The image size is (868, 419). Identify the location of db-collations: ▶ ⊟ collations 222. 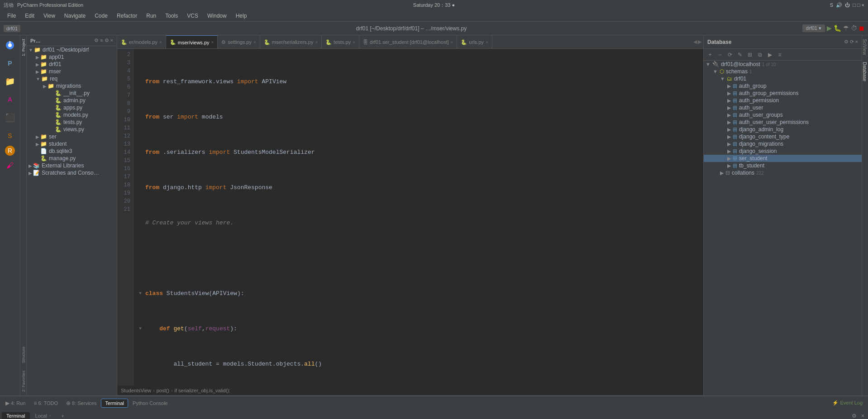
(783, 173).